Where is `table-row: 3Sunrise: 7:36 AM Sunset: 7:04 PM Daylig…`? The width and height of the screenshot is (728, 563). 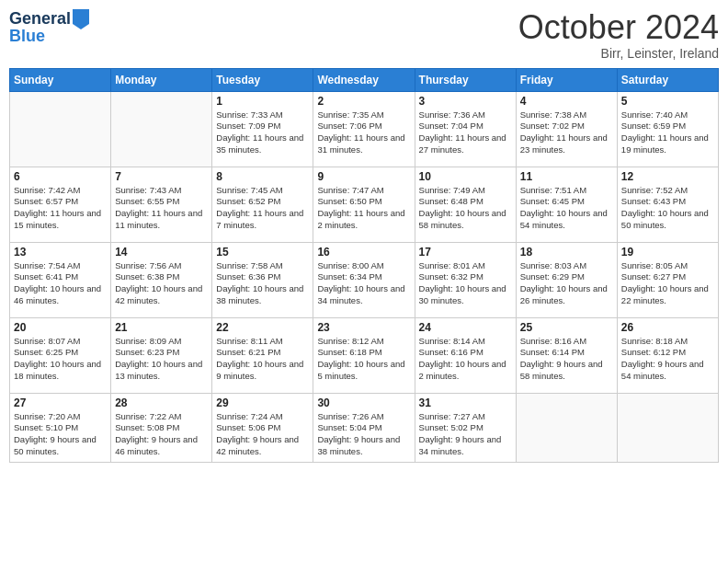
table-row: 3Sunrise: 7:36 AM Sunset: 7:04 PM Daylig… is located at coordinates (465, 129).